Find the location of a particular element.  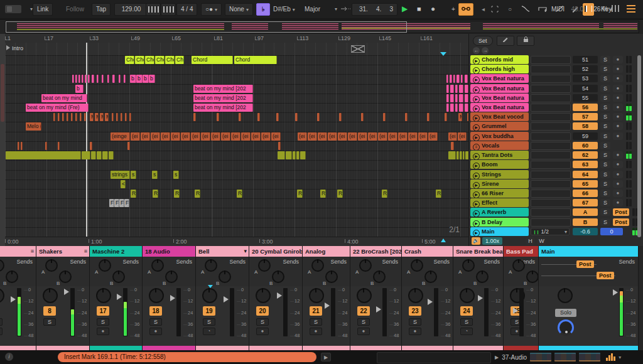

strip-arm-button: ◔ is located at coordinates (467, 331).